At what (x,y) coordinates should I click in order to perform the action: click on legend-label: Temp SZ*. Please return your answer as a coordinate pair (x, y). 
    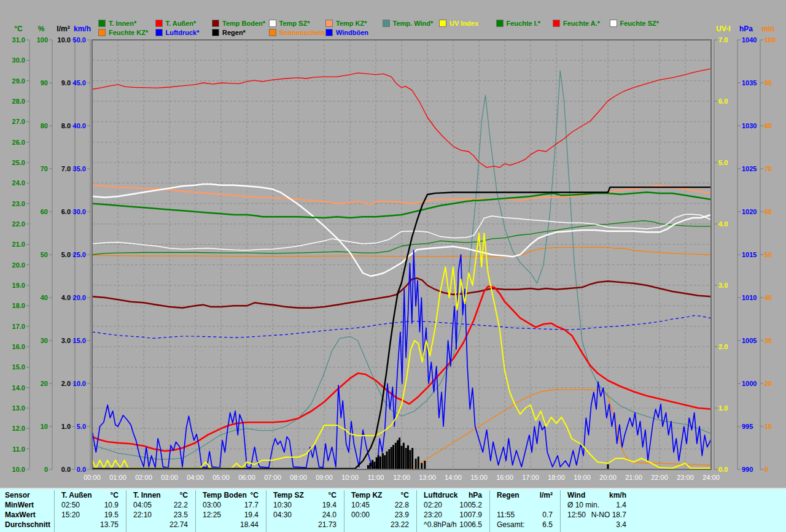
    Looking at the image, I should click on (295, 23).